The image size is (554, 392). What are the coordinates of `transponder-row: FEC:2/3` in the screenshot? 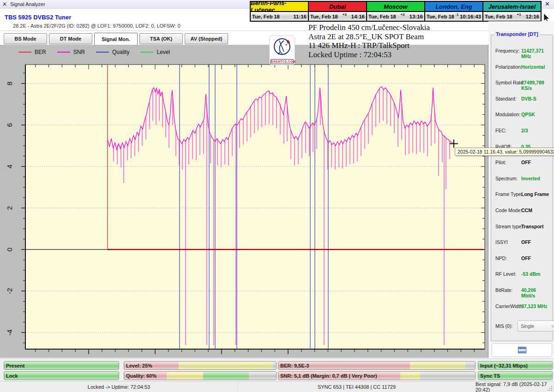 It's located at (523, 131).